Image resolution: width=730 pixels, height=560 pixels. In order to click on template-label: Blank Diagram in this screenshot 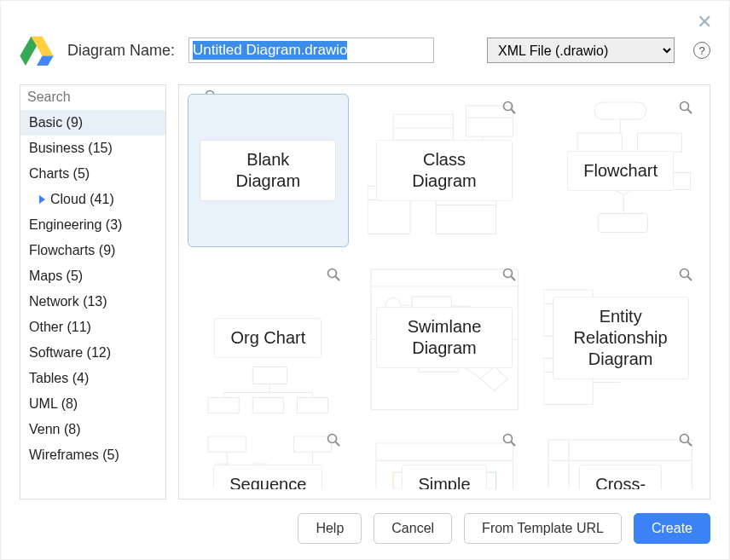, I will do `click(268, 170)`.